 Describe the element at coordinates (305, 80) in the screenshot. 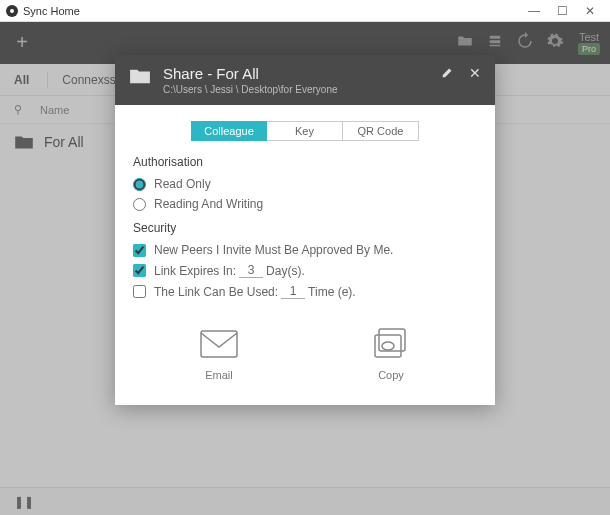

I see `modal-header: Share - For All C:\Users \ Jessi \ Deskt…` at that location.